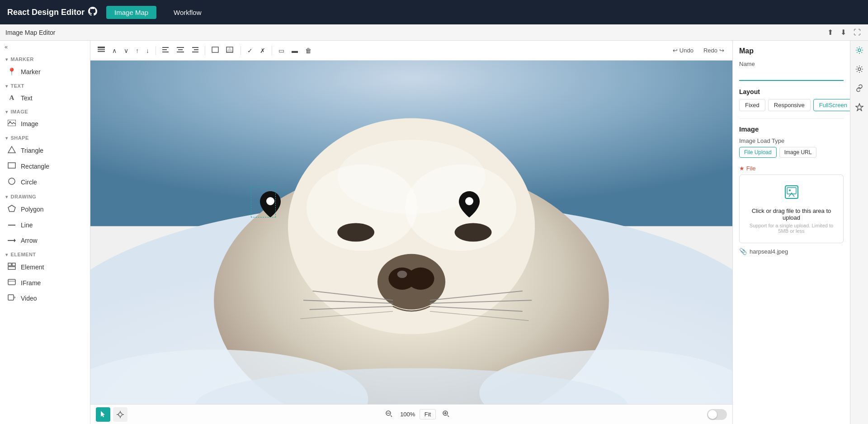 The height and width of the screenshot is (424, 868). I want to click on section-drawing-label: DRAWING, so click(24, 197).